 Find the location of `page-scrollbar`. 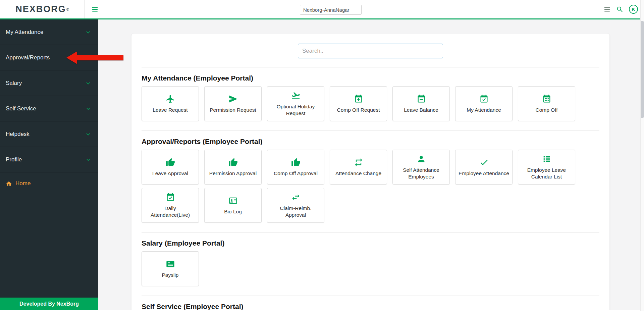

page-scrollbar is located at coordinates (642, 156).